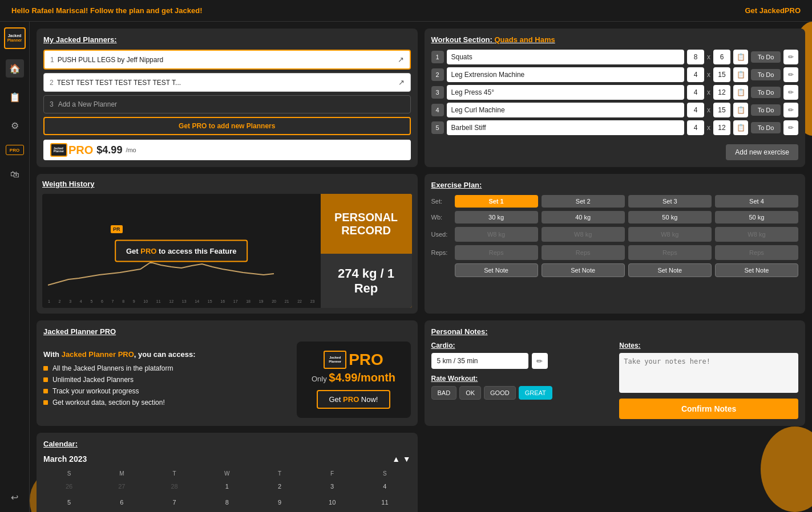 Image resolution: width=812 pixels, height=512 pixels. Describe the element at coordinates (535, 393) in the screenshot. I see `rate-great-btn: GREAT` at that location.